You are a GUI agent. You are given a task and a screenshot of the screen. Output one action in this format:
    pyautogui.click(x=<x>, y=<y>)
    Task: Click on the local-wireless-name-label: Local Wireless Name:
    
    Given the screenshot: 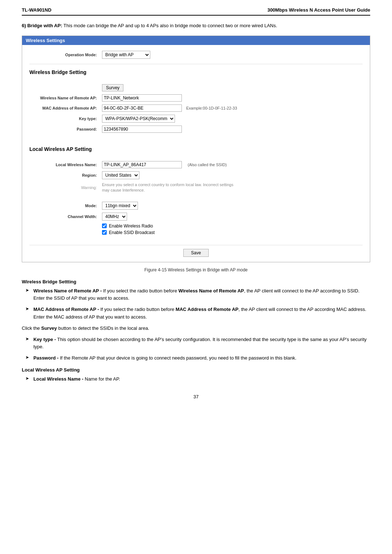 What is the action you would take?
    pyautogui.click(x=66, y=165)
    